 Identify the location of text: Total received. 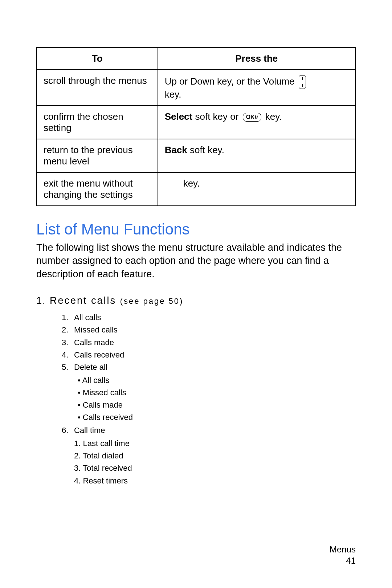
(107, 468).